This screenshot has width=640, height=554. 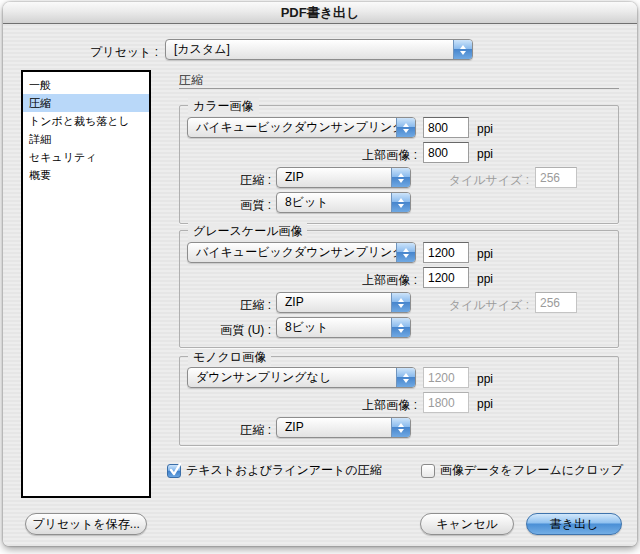 I want to click on preset-value: [カスタム], so click(x=310, y=50).